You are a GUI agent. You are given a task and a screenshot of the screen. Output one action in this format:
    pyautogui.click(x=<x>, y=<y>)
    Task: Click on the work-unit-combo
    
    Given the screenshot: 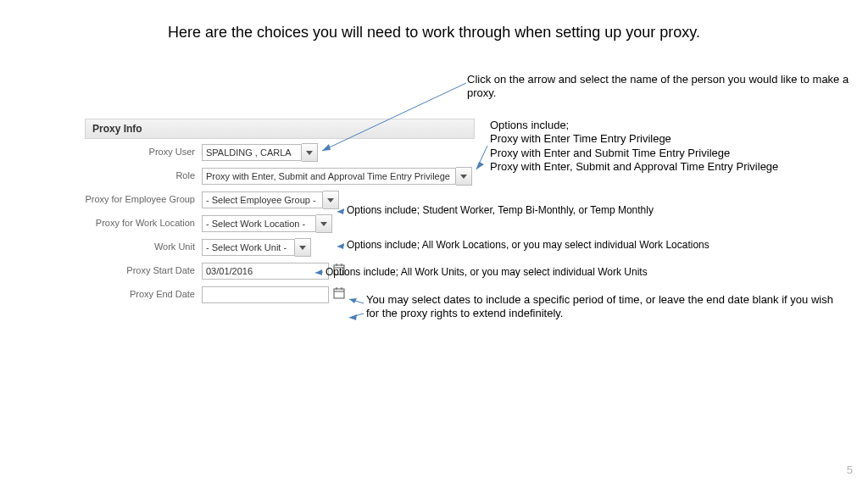 What is the action you would take?
    pyautogui.click(x=256, y=247)
    